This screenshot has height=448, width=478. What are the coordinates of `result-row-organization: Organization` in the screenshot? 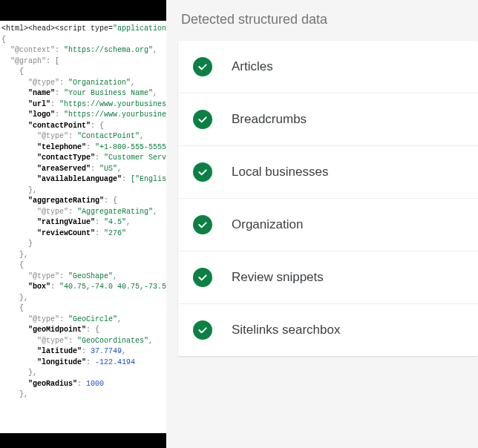 It's located at (328, 225).